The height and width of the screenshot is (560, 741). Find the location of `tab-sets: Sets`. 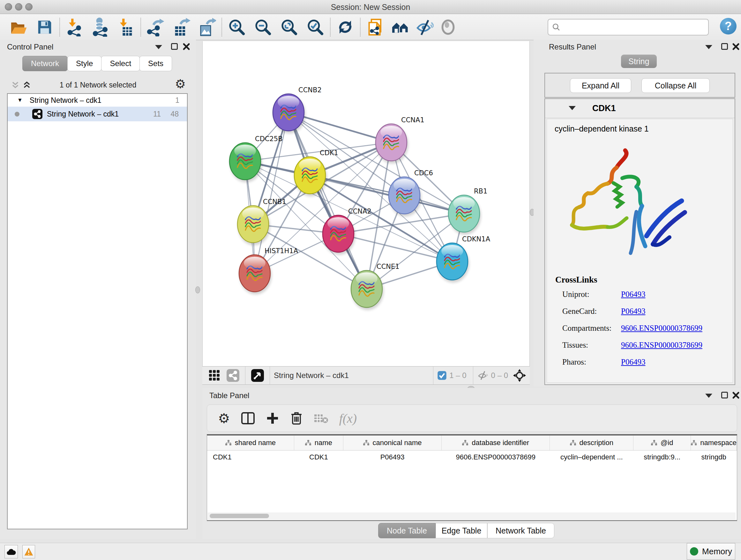

tab-sets: Sets is located at coordinates (155, 64).